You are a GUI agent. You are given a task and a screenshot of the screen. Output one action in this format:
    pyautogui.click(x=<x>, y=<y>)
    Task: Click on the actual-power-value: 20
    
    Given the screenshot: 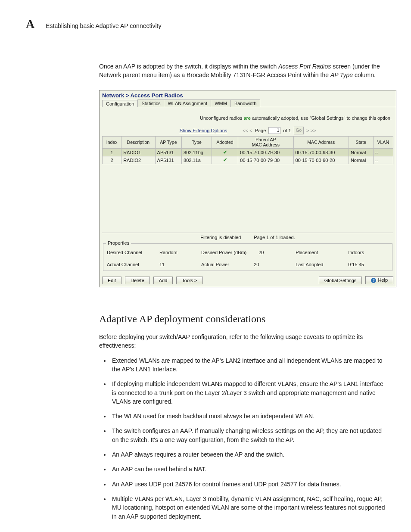 What is the action you would take?
    pyautogui.click(x=256, y=264)
    